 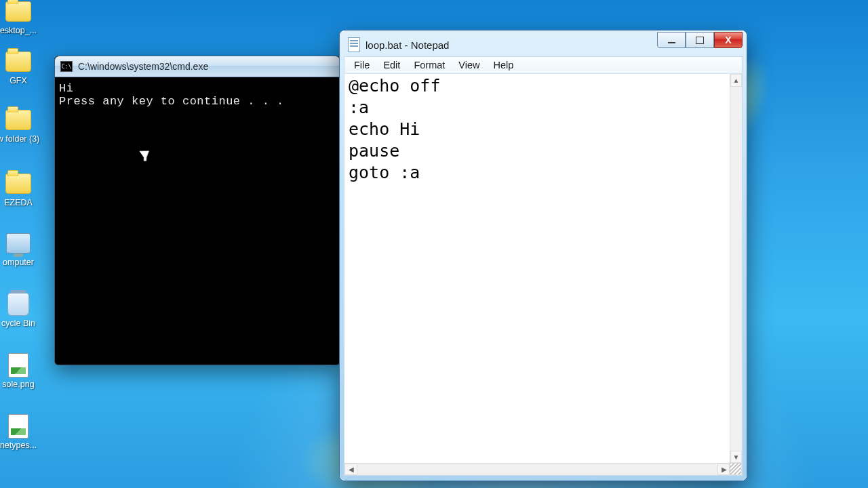 What do you see at coordinates (22, 249) in the screenshot?
I see `desktop-icon-computer: omputer` at bounding box center [22, 249].